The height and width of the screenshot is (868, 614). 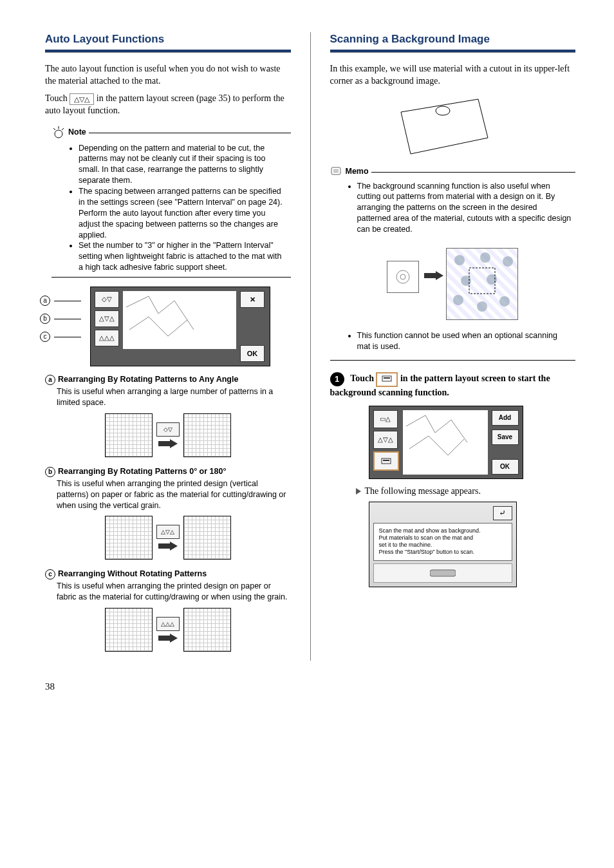 I want to click on rotate-0-180-button: △▽△, so click(x=107, y=319).